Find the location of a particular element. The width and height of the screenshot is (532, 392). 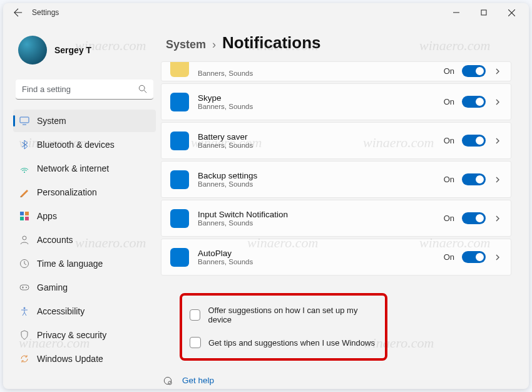

notification-row: Battery saverBanners, SoundsOn is located at coordinates (336, 140).